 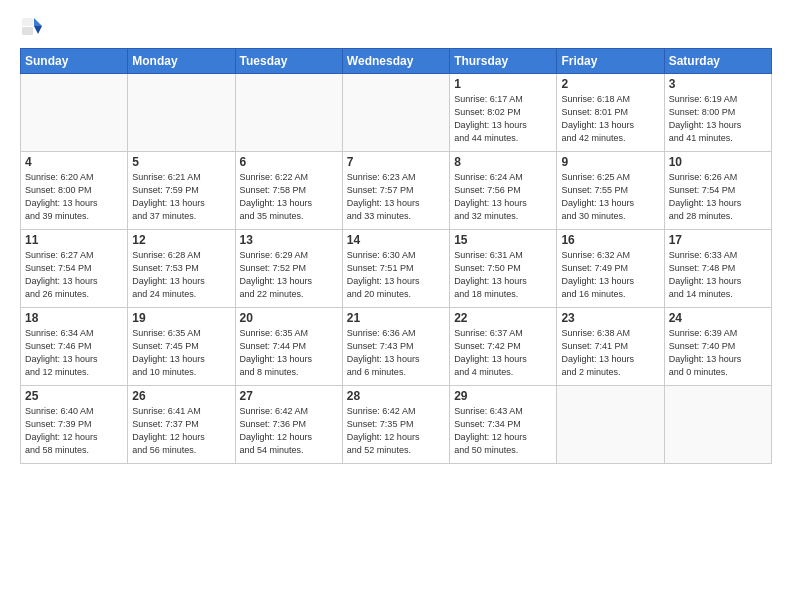 What do you see at coordinates (718, 347) in the screenshot?
I see `calendar-cell: 24Sunrise: 6:39 AMSunset: 7:40 PMDayligh…` at bounding box center [718, 347].